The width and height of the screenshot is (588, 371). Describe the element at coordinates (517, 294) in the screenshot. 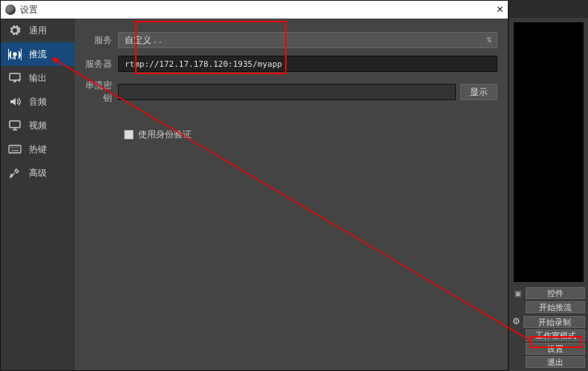

I see `dock-icon: ▣` at that location.